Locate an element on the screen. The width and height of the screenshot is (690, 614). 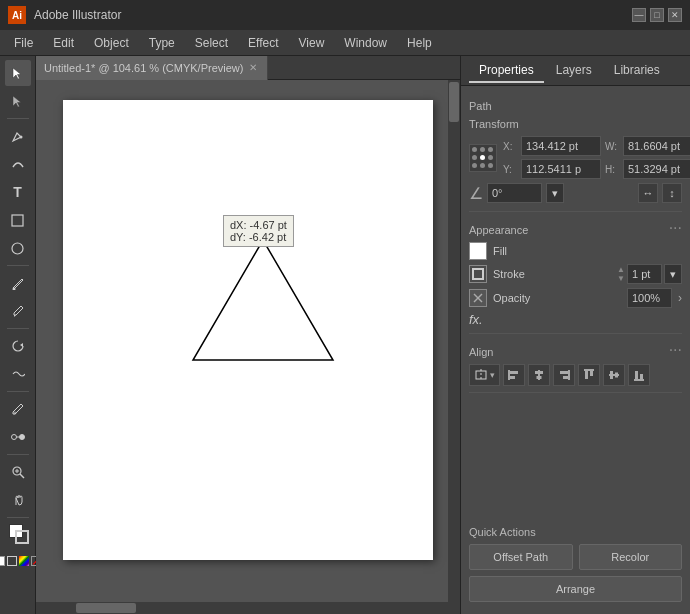
paintbrush-tool is located at coordinates (18, 283).